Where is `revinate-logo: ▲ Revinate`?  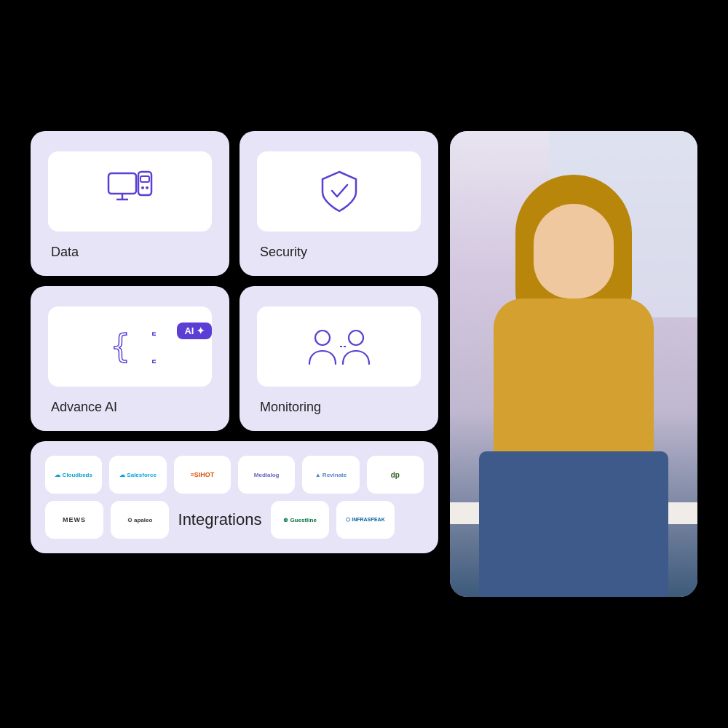
revinate-logo: ▲ Revinate is located at coordinates (331, 475).